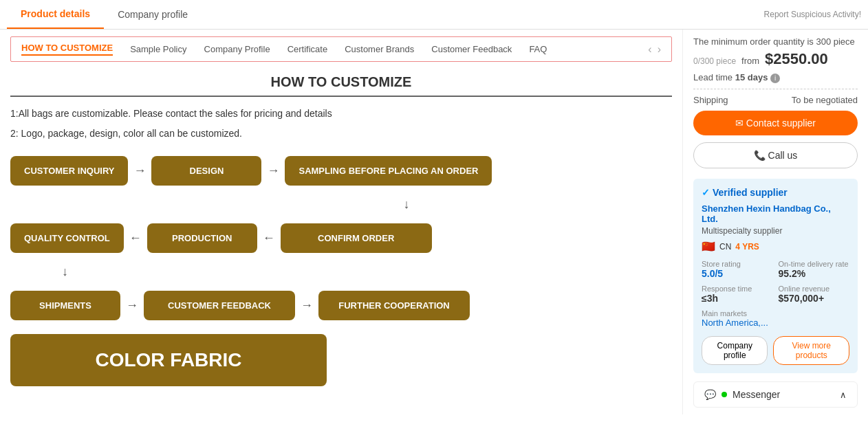  What do you see at coordinates (737, 298) in the screenshot?
I see `response-value: ≤3h` at bounding box center [737, 298].